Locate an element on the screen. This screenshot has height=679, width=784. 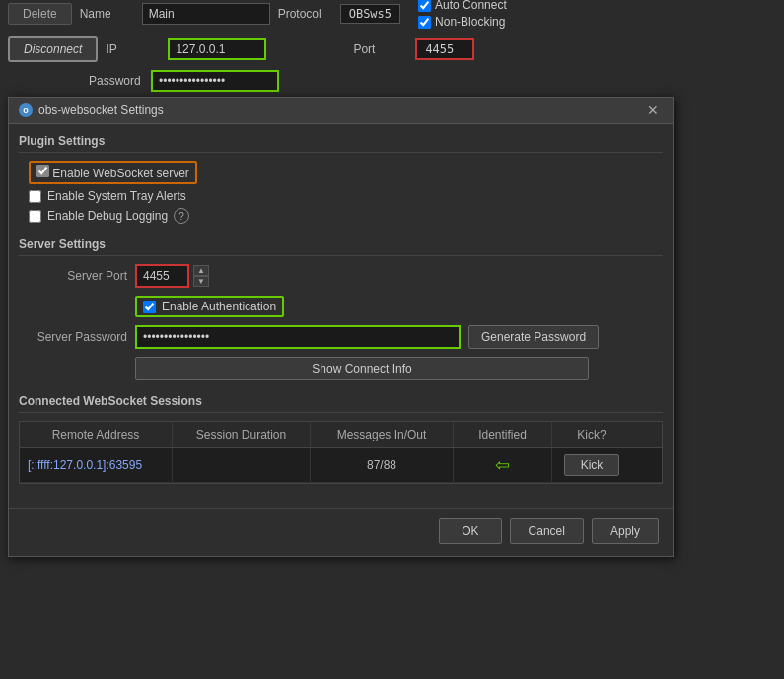
non-blocking-label: Non-Blocking is located at coordinates (469, 22).